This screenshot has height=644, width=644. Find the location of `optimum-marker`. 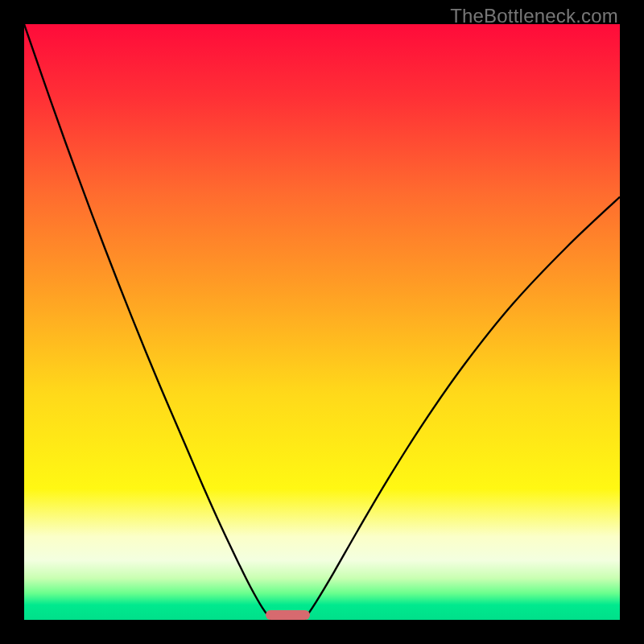

optimum-marker is located at coordinates (288, 615).